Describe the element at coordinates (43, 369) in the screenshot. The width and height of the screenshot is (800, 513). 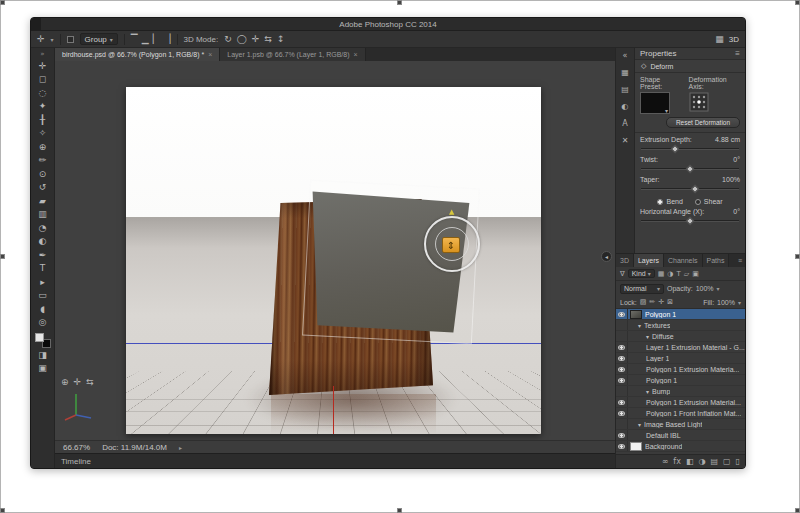
I see `screen-mode-icon: ▣` at that location.